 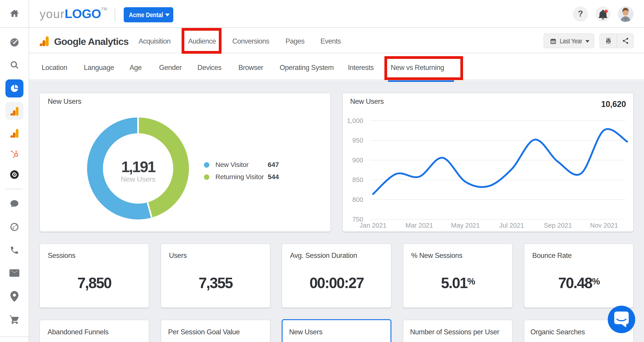 I want to click on svg-text: 800, so click(x=358, y=200).